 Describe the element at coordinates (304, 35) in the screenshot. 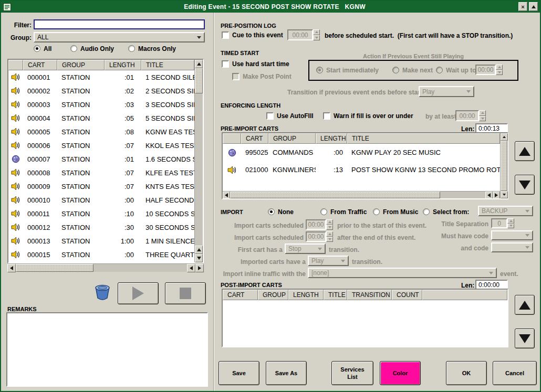

I see `cue-time-spinbox: 00:00` at that location.